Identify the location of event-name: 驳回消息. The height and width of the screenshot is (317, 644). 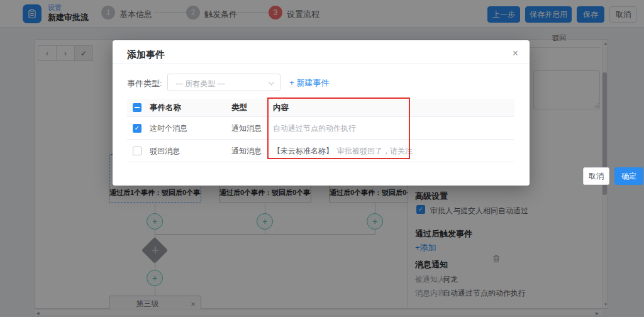
(165, 151).